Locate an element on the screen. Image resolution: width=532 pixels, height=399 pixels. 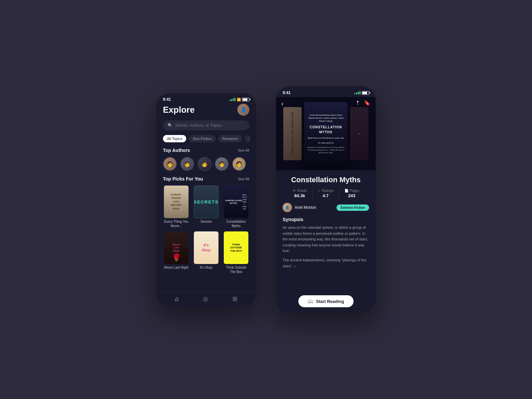
hero-book-left: EVERY THING YOU NEVER HAD is located at coordinates (293, 134).